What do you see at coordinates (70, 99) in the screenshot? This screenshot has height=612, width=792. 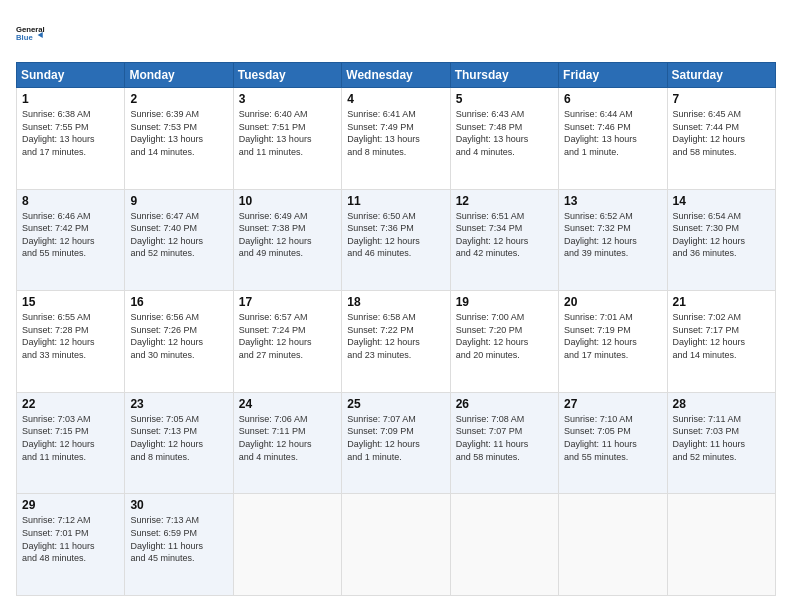 I see `day-number: 1` at bounding box center [70, 99].